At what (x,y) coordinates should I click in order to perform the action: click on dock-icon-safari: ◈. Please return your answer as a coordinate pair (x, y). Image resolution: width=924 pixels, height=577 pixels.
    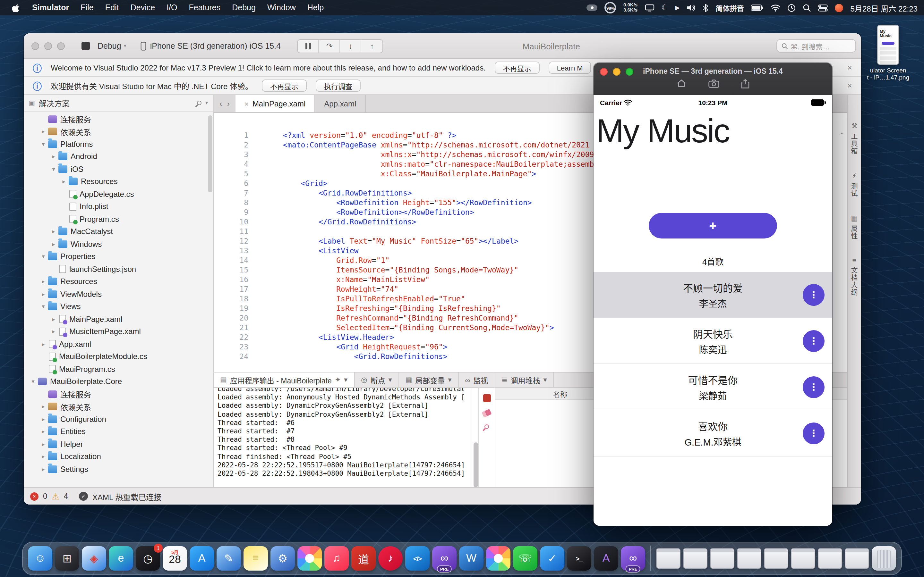
    Looking at the image, I should click on (94, 558).